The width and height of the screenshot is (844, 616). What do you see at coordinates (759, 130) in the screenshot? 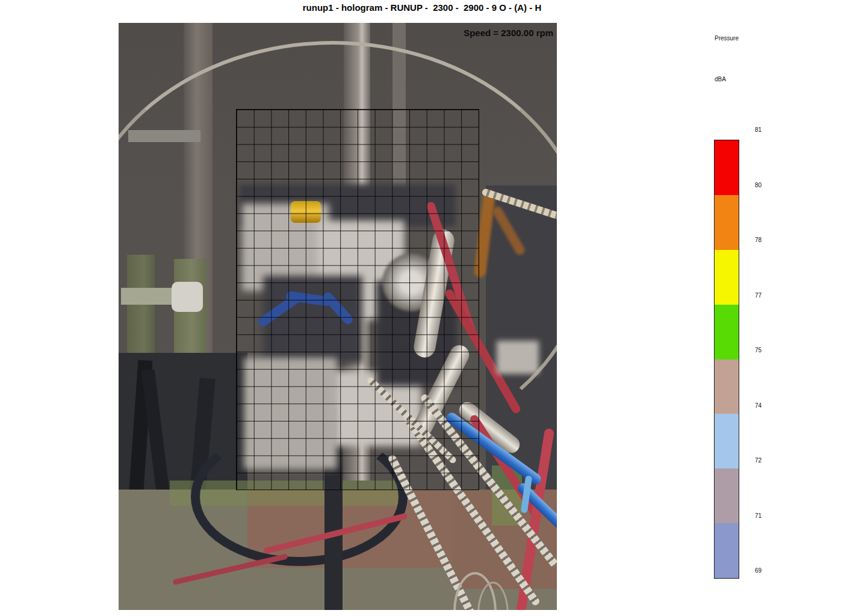
I see `legend-tick-label: 81` at bounding box center [759, 130].